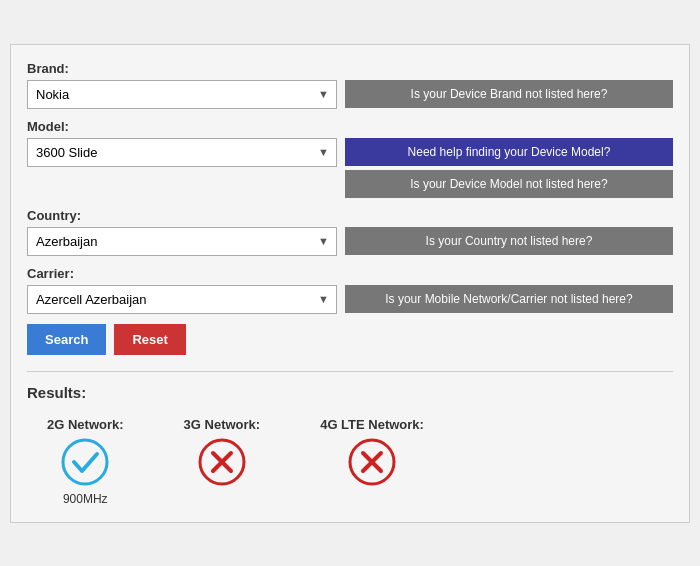 This screenshot has width=700, height=566. What do you see at coordinates (372, 454) in the screenshot?
I see `network-item-4g: 4G LTE Network:` at bounding box center [372, 454].